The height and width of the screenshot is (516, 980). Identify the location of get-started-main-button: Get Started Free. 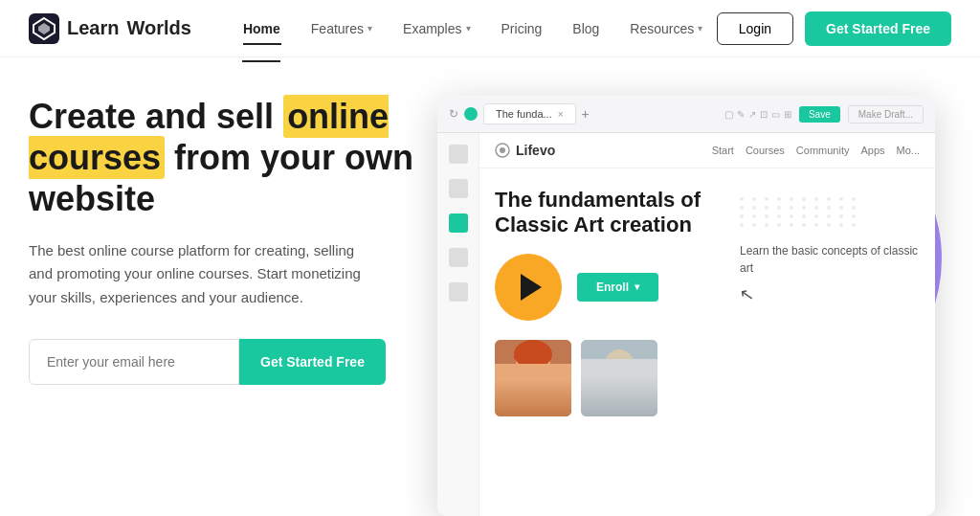
(312, 362).